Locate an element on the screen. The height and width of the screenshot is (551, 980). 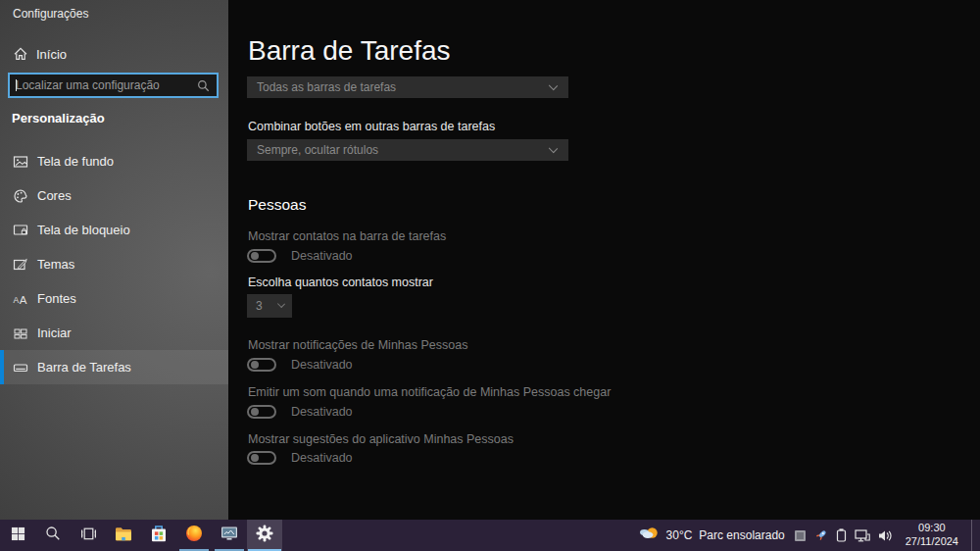
show-contacts-toggle-row: Desativado is located at coordinates (300, 256).